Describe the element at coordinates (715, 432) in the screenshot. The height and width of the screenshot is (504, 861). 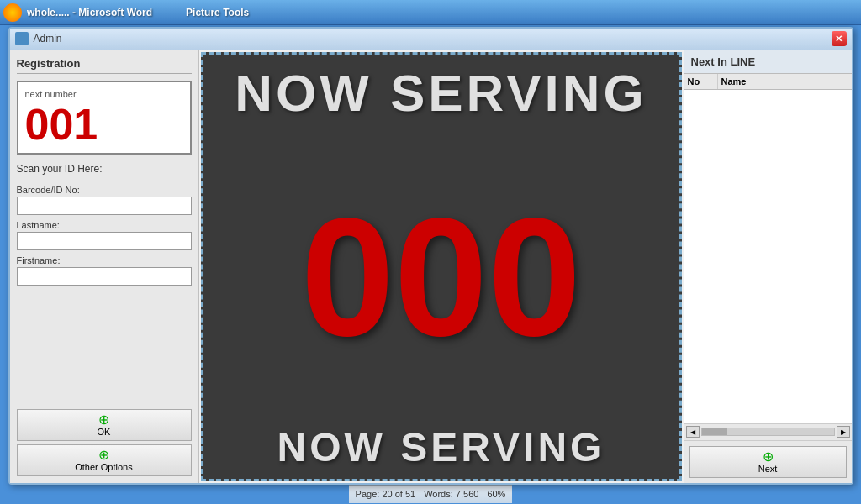
I see `scroll-thumb` at that location.